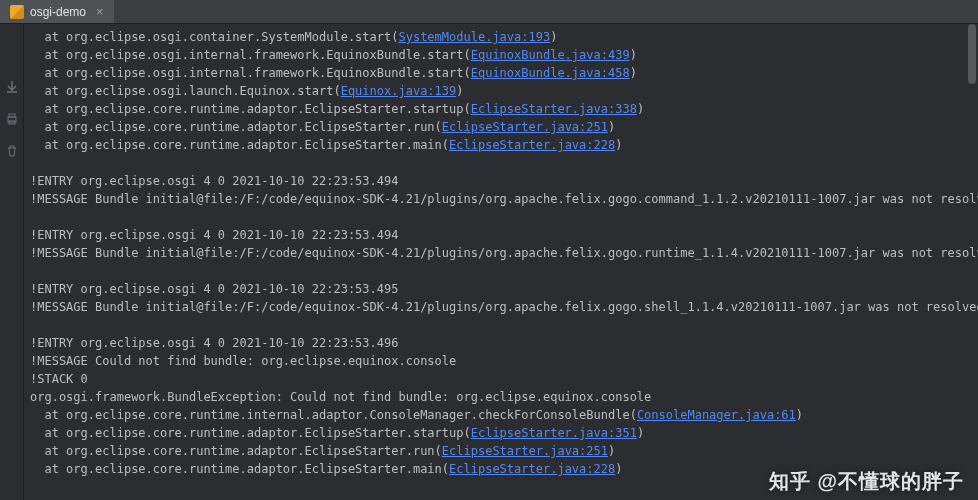 This screenshot has width=978, height=500. I want to click on source-link: Equinox.java:139, so click(399, 91).